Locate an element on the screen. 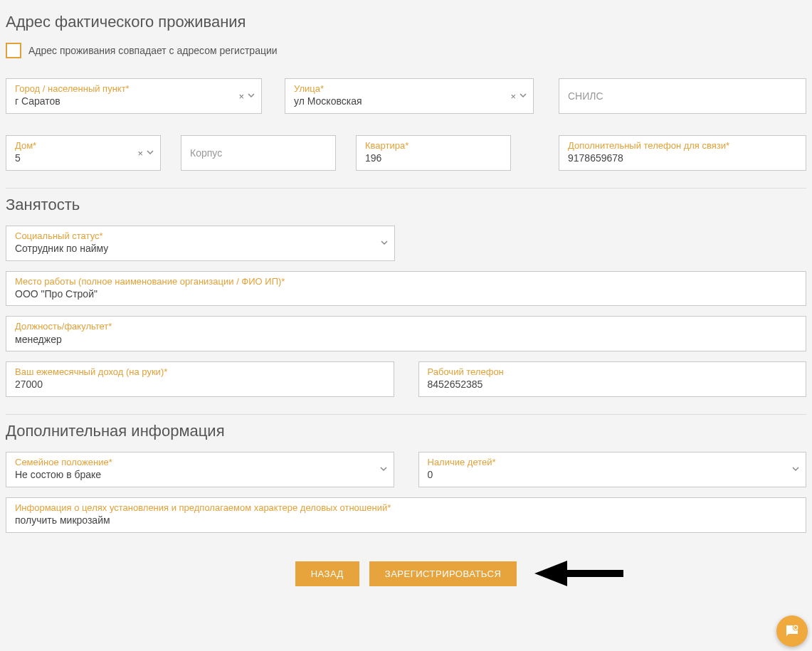 The width and height of the screenshot is (812, 651). workplace-field: Место работы (полное наименование органи… is located at coordinates (406, 289).